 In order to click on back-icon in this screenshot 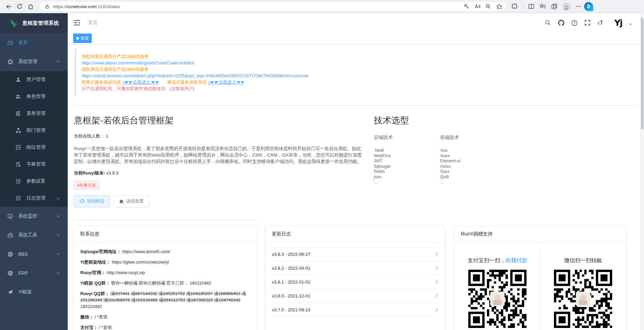, I will do `click(9, 6)`.